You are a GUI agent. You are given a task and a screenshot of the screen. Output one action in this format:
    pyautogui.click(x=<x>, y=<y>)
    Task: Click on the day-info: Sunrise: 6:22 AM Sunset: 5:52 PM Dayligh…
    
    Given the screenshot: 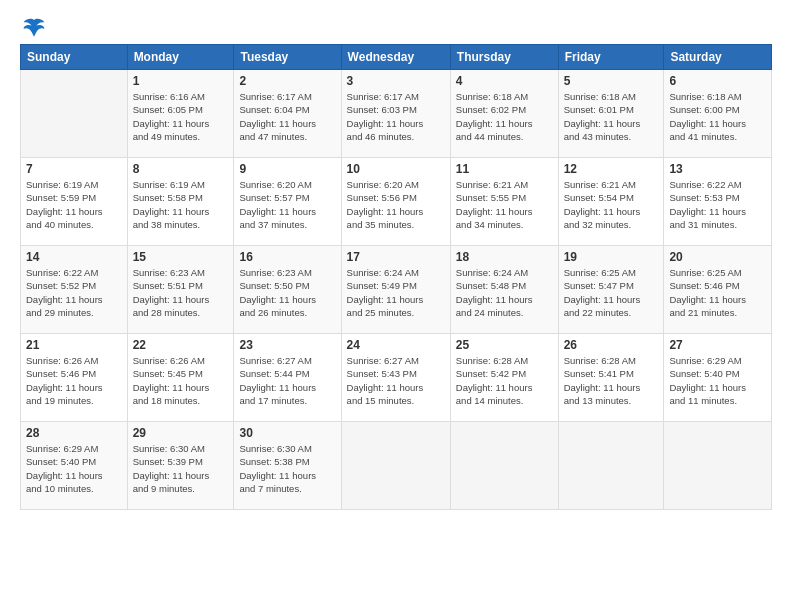 What is the action you would take?
    pyautogui.click(x=74, y=292)
    